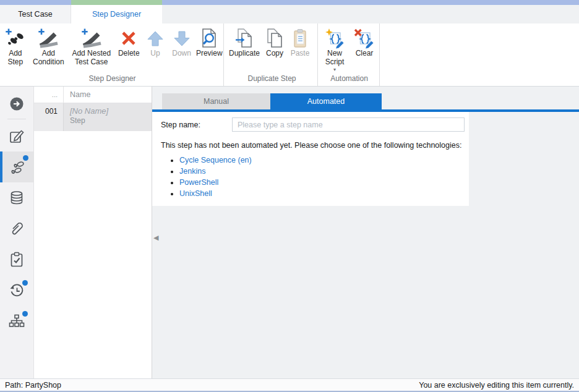 This screenshot has width=579, height=392. Describe the element at coordinates (17, 136) in the screenshot. I see `edit-icon` at that location.